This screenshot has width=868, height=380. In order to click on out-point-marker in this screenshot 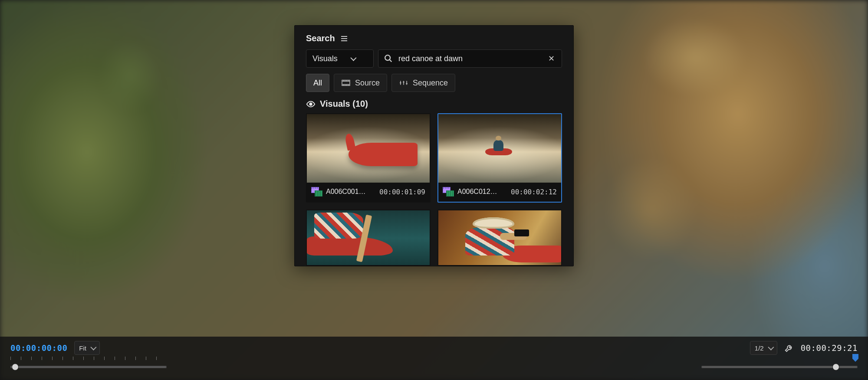, I will do `click(855, 358)`.